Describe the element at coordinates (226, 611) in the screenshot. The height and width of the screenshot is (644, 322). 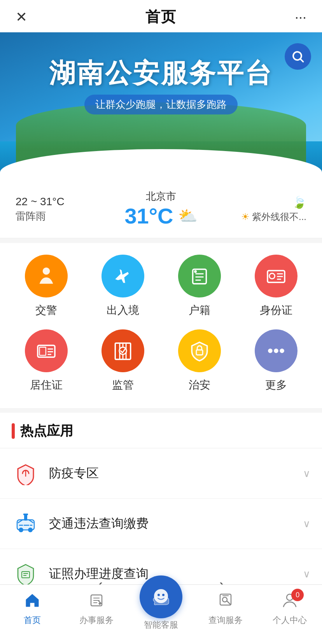
I see `nav-item-query: 查询服务` at that location.